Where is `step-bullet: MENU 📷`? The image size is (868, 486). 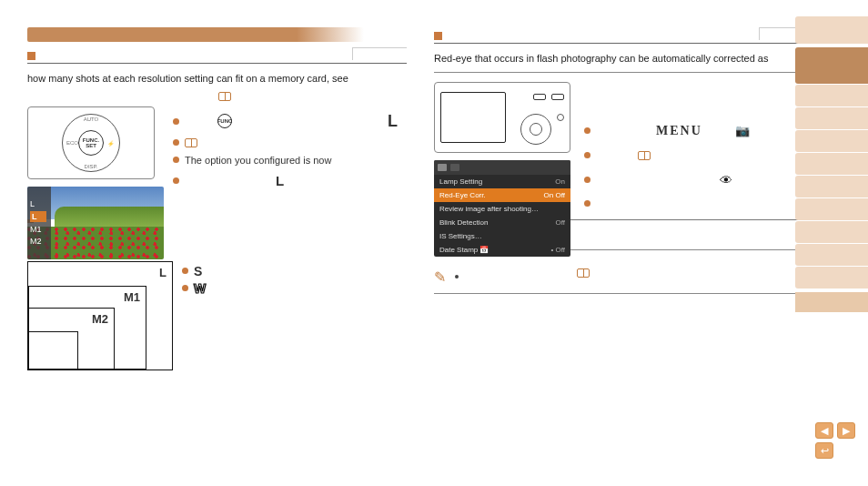
step-bullet: MENU 📷 is located at coordinates (699, 131).